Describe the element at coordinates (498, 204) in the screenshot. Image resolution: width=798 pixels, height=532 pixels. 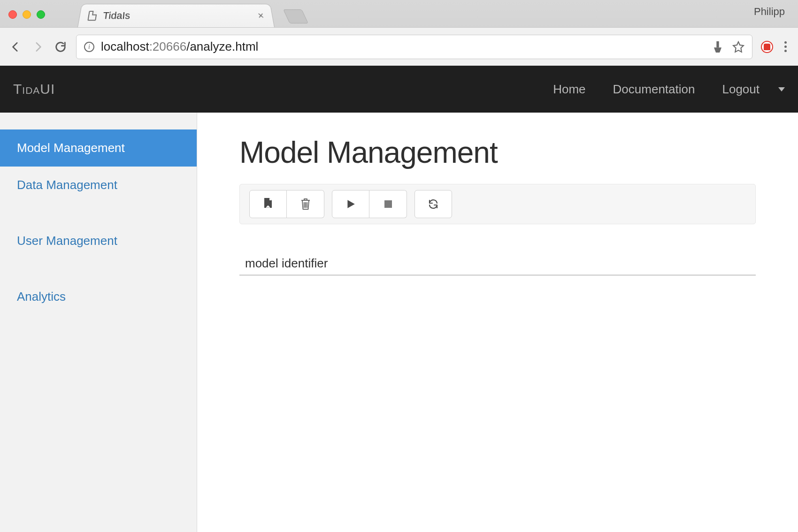
I see `action-toolbar` at that location.